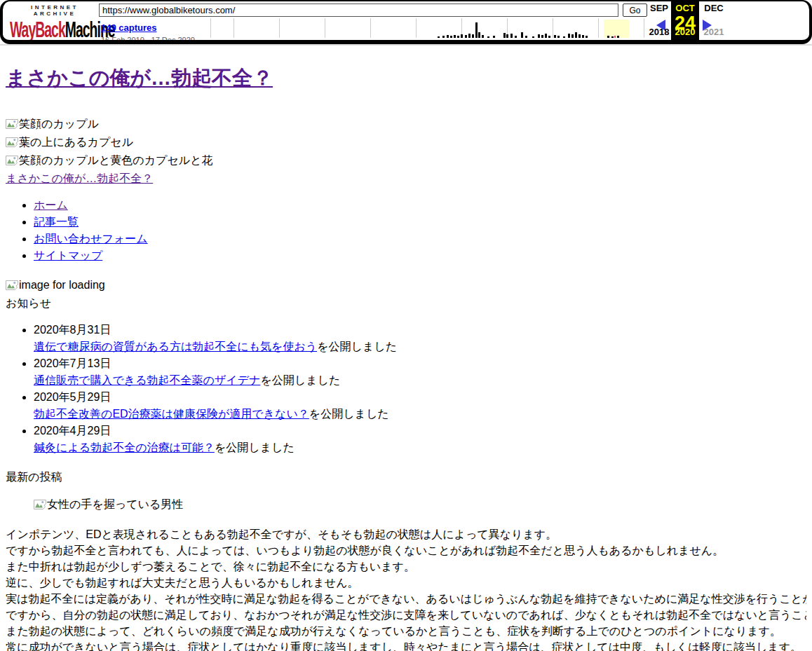 The image size is (812, 651). Describe the element at coordinates (55, 20) in the screenshot. I see `wayback-logo: INTERNET ARCHIVE WayBackMachine` at that location.